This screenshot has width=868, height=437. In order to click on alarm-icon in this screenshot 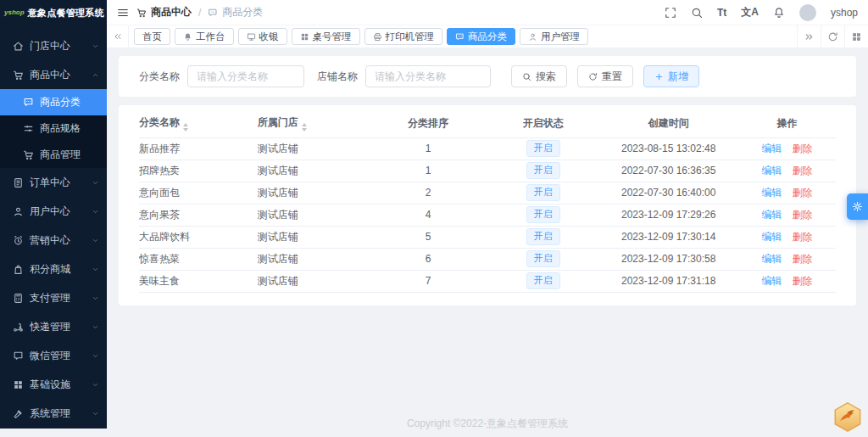, I will do `click(19, 241)`.